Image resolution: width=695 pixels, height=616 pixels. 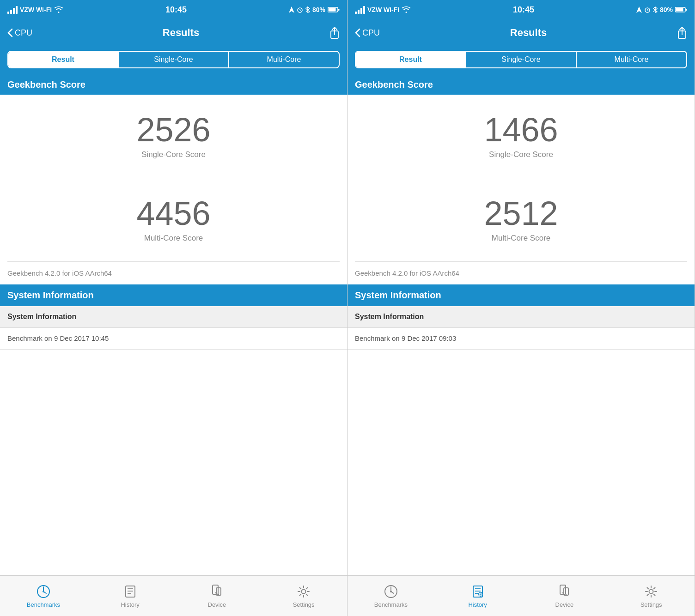 What do you see at coordinates (478, 596) in the screenshot?
I see `tab-history-right: History` at bounding box center [478, 596].